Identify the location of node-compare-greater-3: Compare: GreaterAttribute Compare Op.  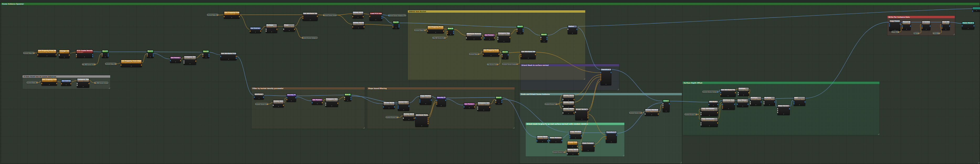
(484, 106).